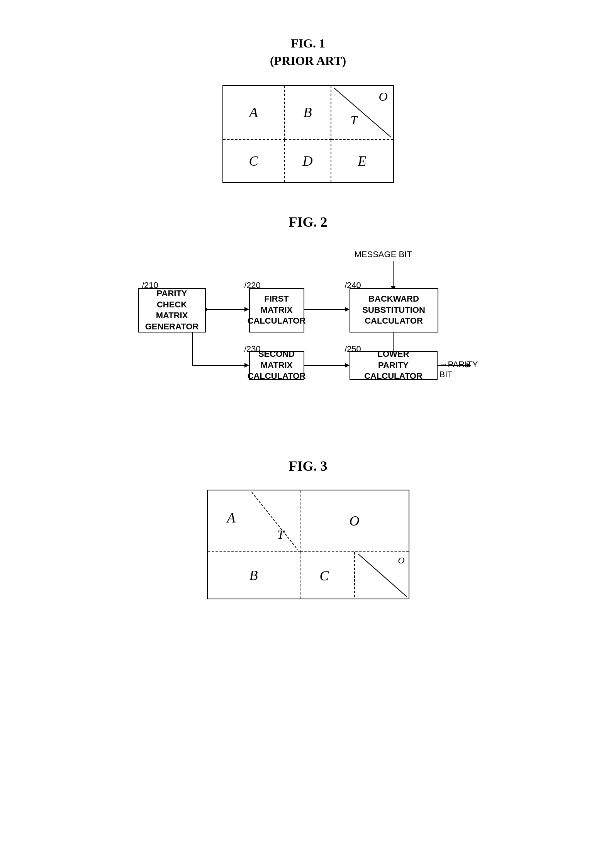  What do you see at coordinates (172, 310) in the screenshot?
I see `block-210: PARITY CHECK MATRIX GENERATOR` at bounding box center [172, 310].